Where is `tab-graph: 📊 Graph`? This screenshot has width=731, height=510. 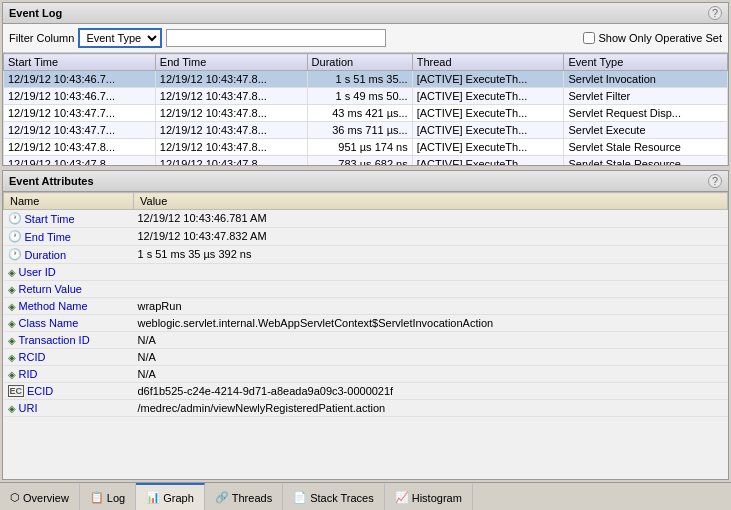 tab-graph: 📊 Graph is located at coordinates (170, 496).